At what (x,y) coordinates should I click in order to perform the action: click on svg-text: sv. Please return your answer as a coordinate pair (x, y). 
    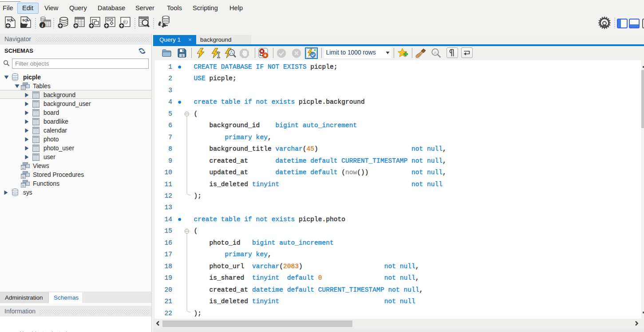
    Looking at the image, I should click on (24, 168).